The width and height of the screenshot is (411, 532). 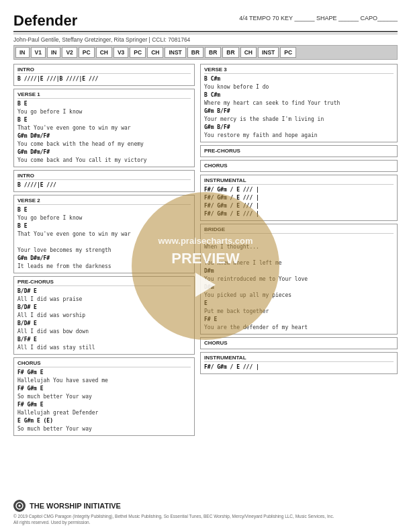 I want to click on nav-item-in-0: IN, so click(x=23, y=52).